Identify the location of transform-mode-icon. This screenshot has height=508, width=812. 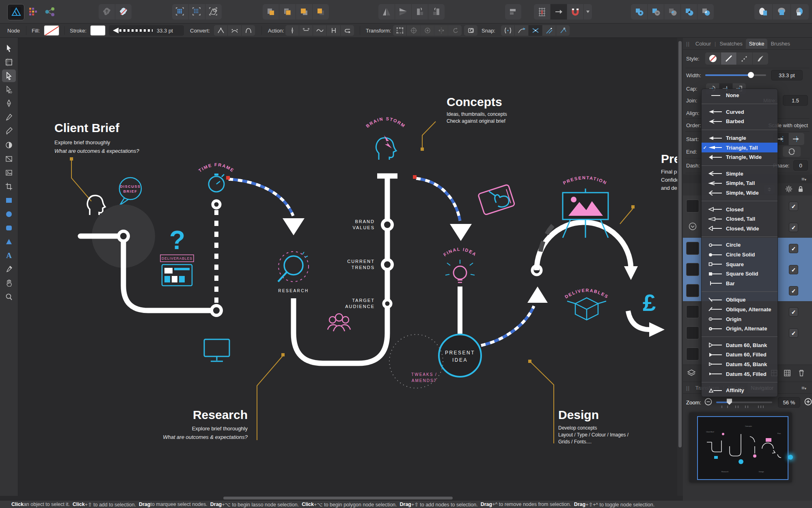
(400, 30).